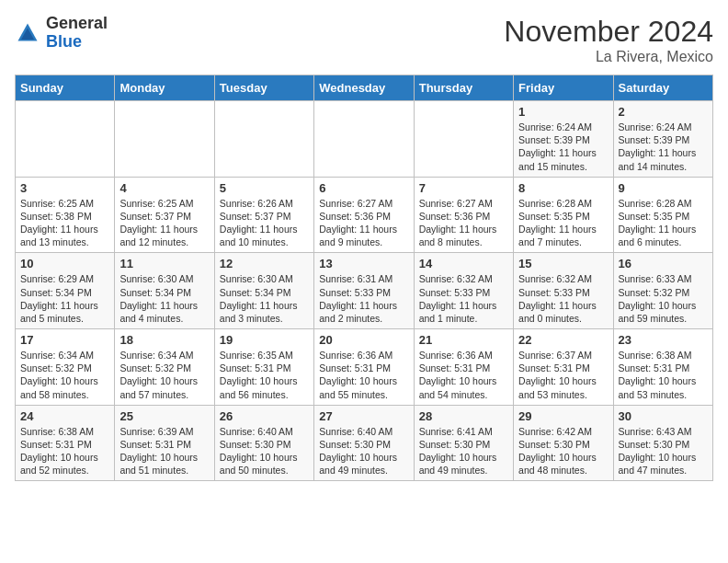  What do you see at coordinates (364, 140) in the screenshot?
I see `calendar-week-row: 1Sunrise: 6:24 AMSunset: 5:39 PMDaylight…` at bounding box center [364, 140].